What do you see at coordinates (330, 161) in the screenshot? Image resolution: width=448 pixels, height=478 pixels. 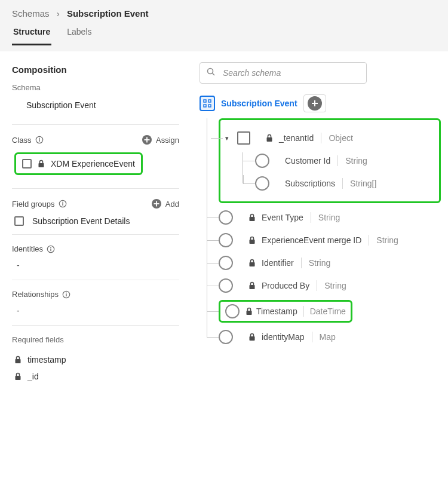 I see `tenant-highlight: ▾ _tenantId Object` at bounding box center [330, 161].